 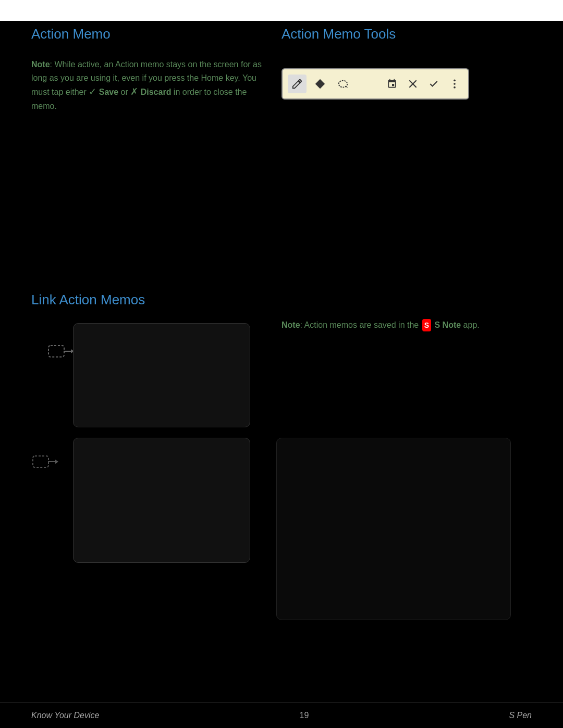 What do you see at coordinates (394, 529) in the screenshot?
I see `device-screen-right` at bounding box center [394, 529].